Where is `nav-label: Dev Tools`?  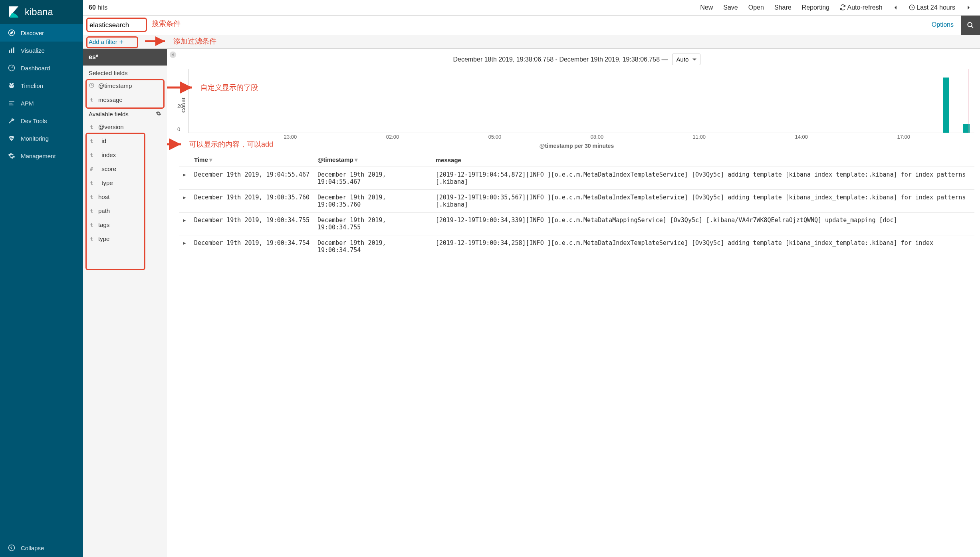 nav-label: Dev Tools is located at coordinates (34, 121).